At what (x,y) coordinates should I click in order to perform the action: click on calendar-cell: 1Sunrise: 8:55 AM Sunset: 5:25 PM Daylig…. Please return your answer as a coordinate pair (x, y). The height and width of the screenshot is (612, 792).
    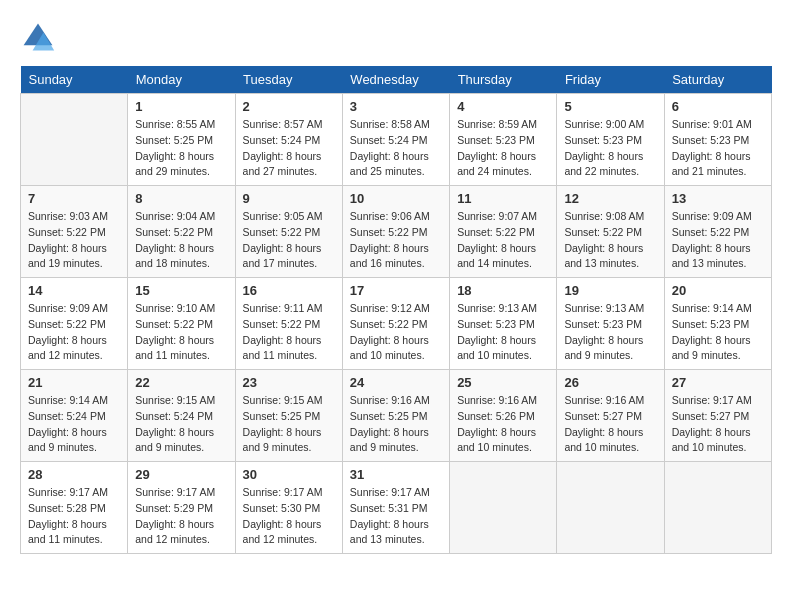
    Looking at the image, I should click on (182, 140).